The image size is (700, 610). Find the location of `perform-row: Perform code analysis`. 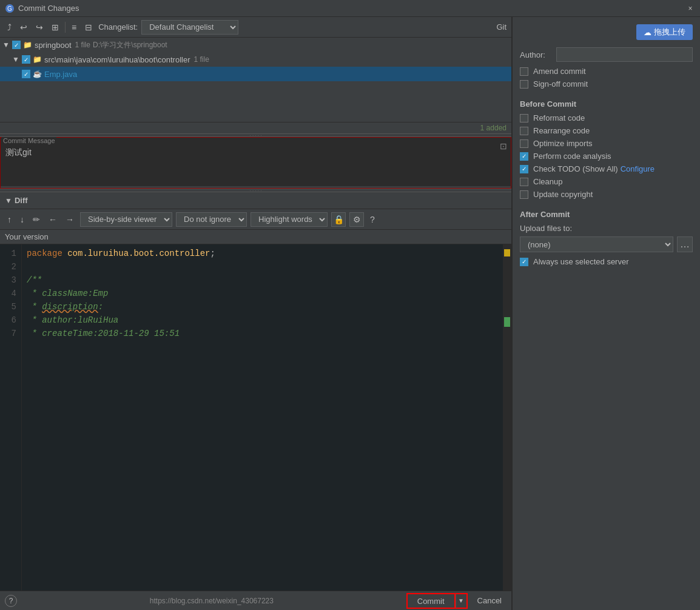

perform-row: Perform code analysis is located at coordinates (607, 156).